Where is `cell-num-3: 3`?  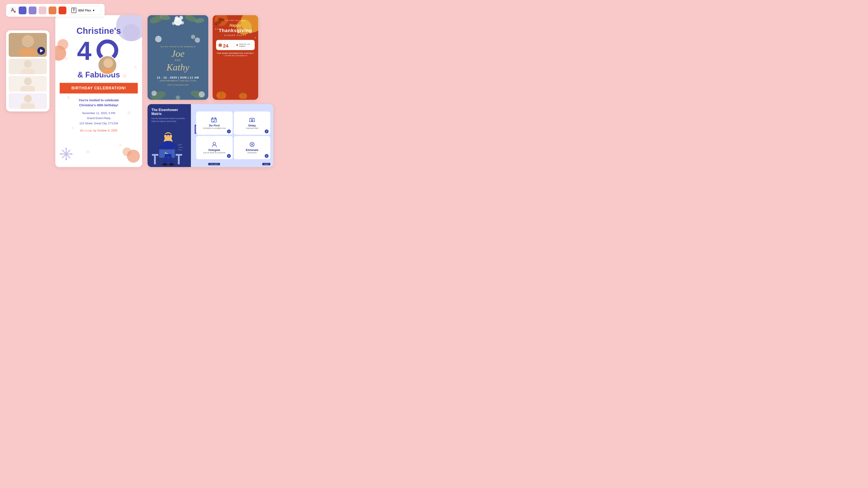
cell-num-3: 3 is located at coordinates (229, 156).